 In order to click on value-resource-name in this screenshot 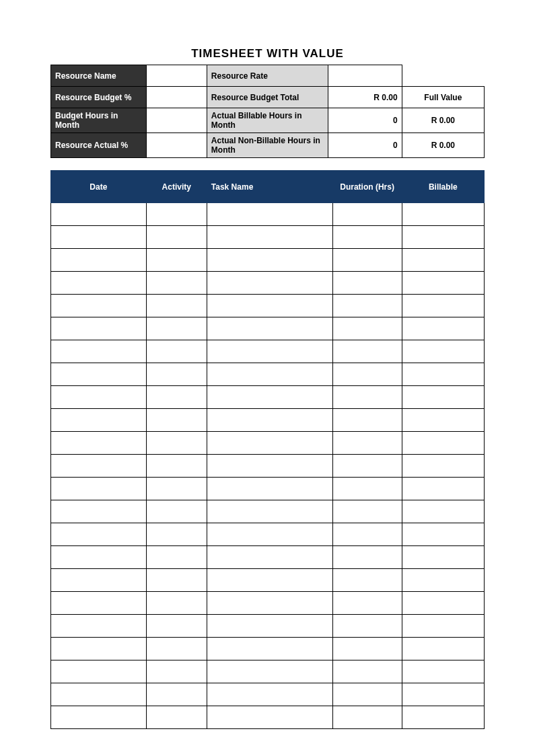, I will do `click(176, 76)`.